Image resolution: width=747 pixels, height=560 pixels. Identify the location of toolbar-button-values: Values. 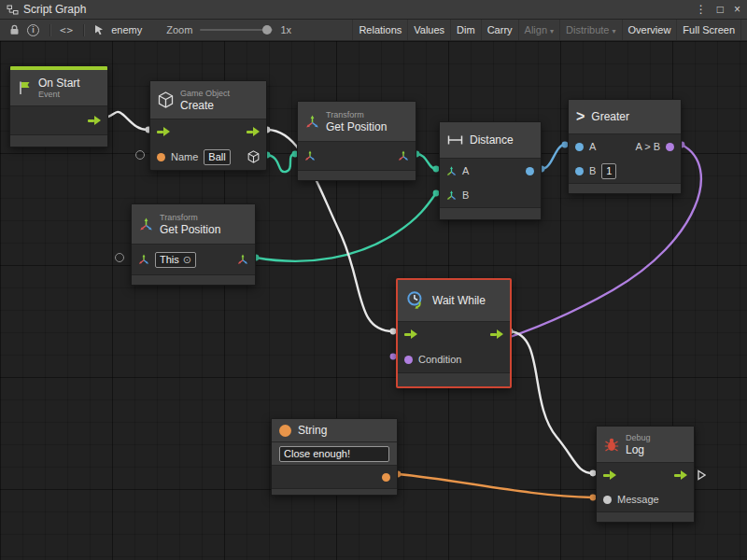
(429, 30).